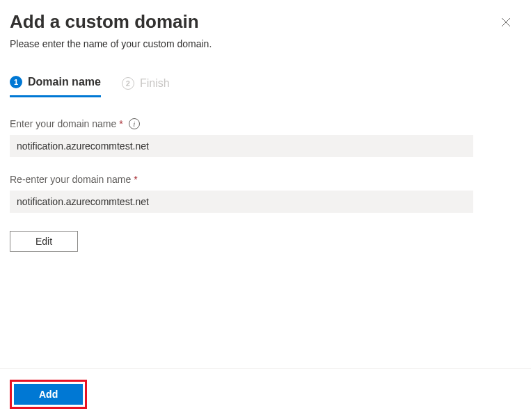  Describe the element at coordinates (134, 124) in the screenshot. I see `info-icon: i` at that location.